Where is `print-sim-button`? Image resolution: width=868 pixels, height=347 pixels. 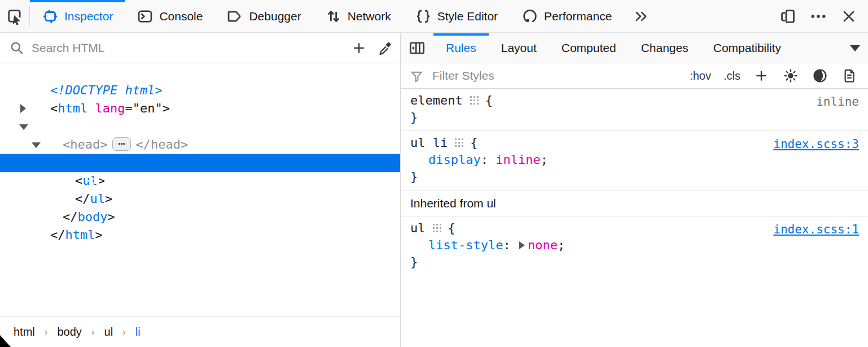
print-sim-button is located at coordinates (849, 76).